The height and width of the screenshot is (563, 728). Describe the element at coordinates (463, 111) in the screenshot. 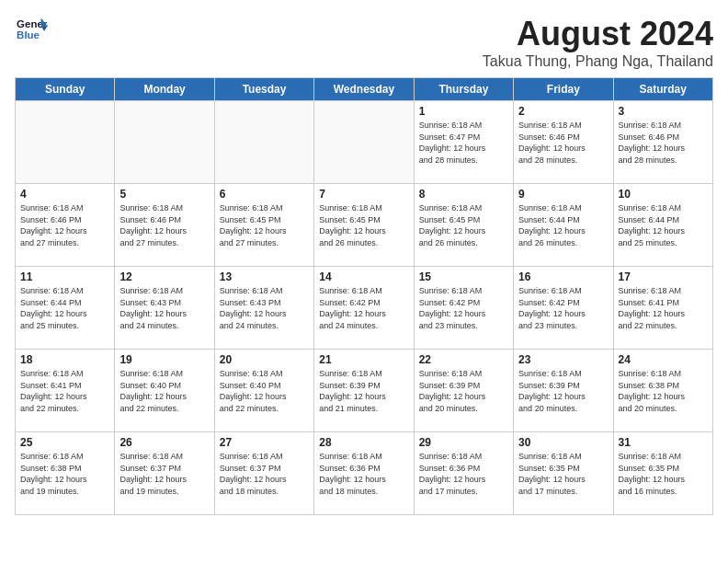

I see `day-number: 1` at that location.